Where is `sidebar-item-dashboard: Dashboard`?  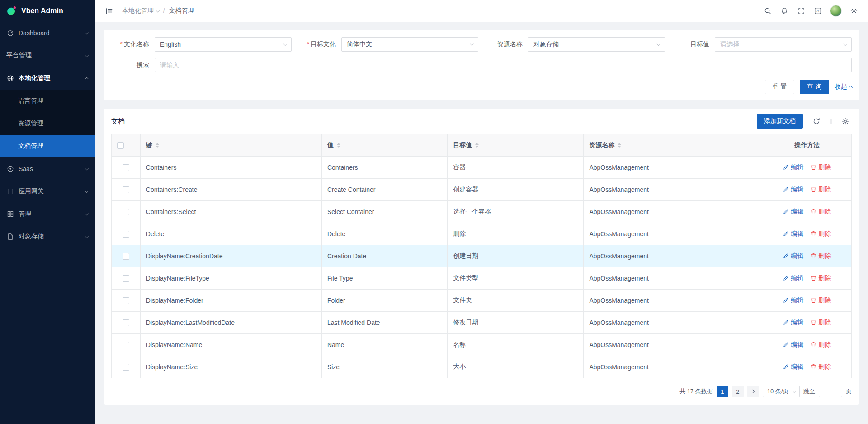
sidebar-item-dashboard: Dashboard is located at coordinates (47, 33).